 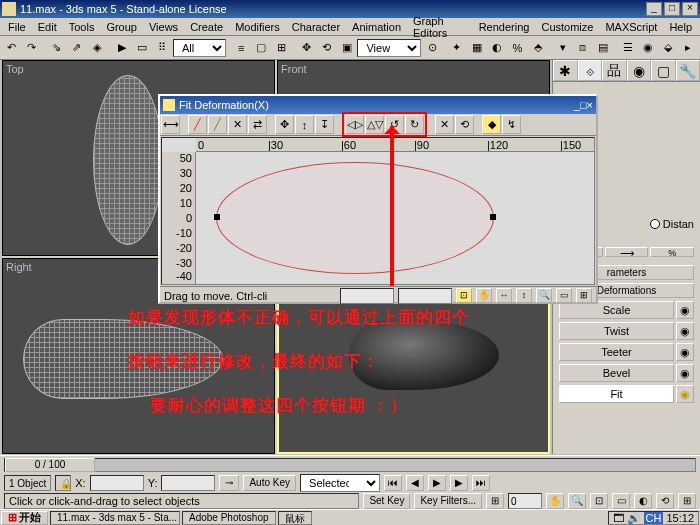 I want to click on select-region-button: ▭, so click(x=142, y=48).